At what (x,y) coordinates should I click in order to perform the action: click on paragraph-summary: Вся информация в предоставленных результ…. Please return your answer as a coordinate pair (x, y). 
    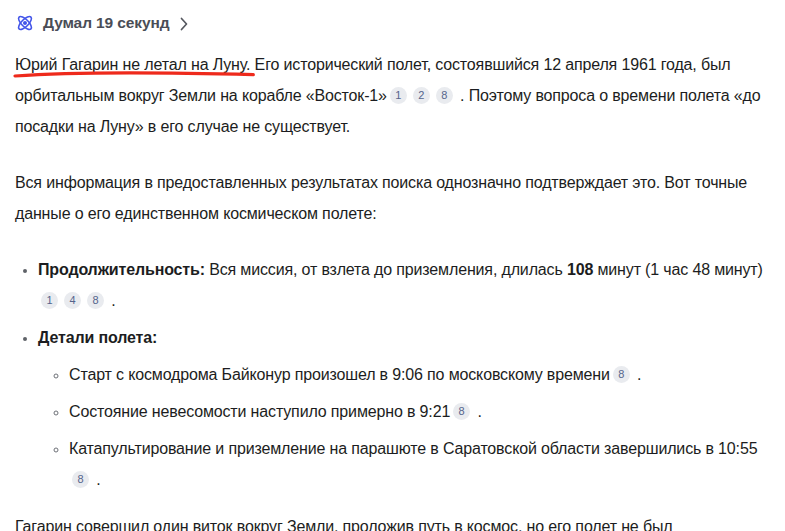
    Looking at the image, I should click on (392, 198).